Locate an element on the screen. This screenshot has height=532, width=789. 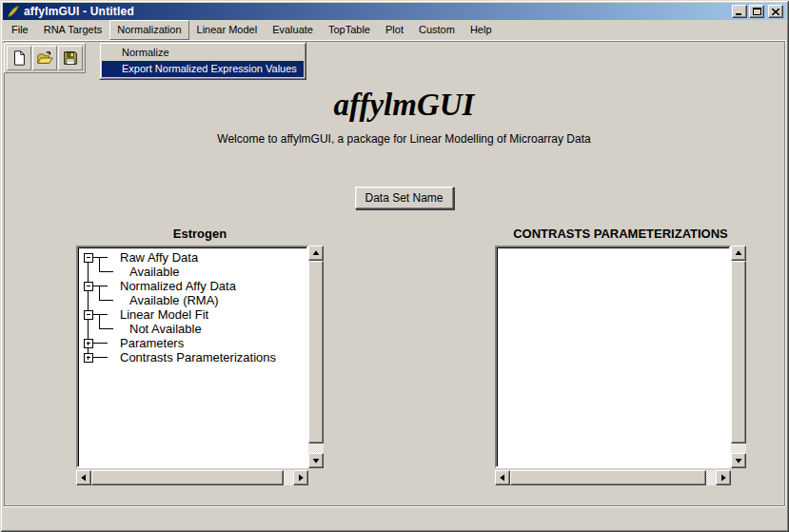
left-panel-heading: Estrogen is located at coordinates (200, 236).